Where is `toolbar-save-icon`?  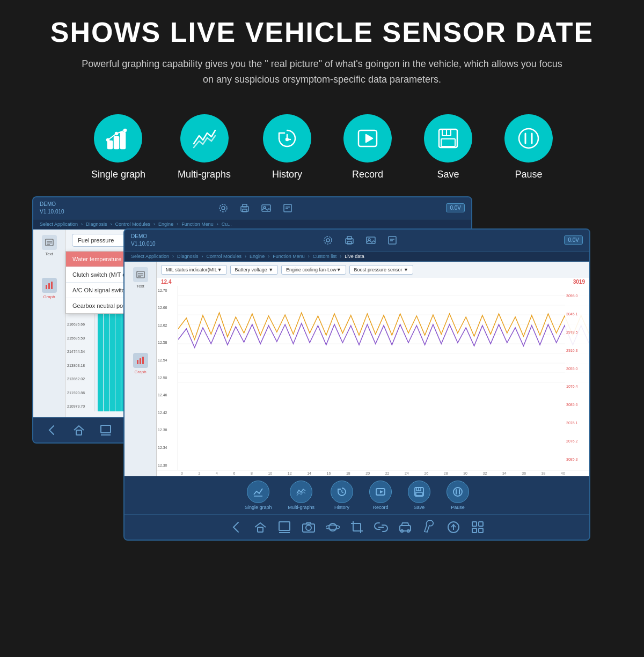 toolbar-save-icon is located at coordinates (419, 492).